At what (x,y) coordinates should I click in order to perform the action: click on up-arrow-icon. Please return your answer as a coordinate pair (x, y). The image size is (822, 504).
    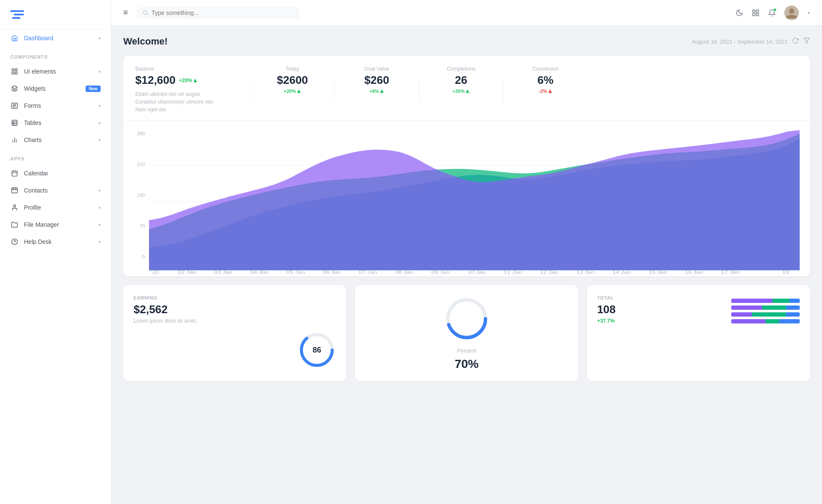
    Looking at the image, I should click on (195, 80).